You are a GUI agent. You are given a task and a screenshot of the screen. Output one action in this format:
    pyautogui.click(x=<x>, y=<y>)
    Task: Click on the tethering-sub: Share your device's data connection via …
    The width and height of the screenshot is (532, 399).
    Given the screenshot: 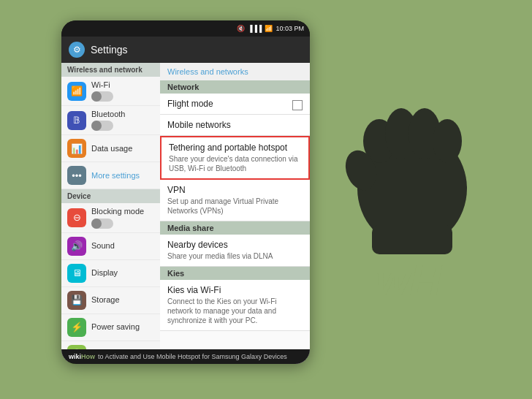 What is the action you would take?
    pyautogui.click(x=235, y=164)
    